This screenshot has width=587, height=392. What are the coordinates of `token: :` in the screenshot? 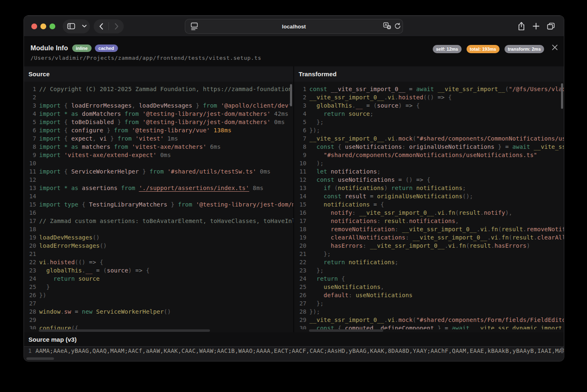 It's located at (356, 213).